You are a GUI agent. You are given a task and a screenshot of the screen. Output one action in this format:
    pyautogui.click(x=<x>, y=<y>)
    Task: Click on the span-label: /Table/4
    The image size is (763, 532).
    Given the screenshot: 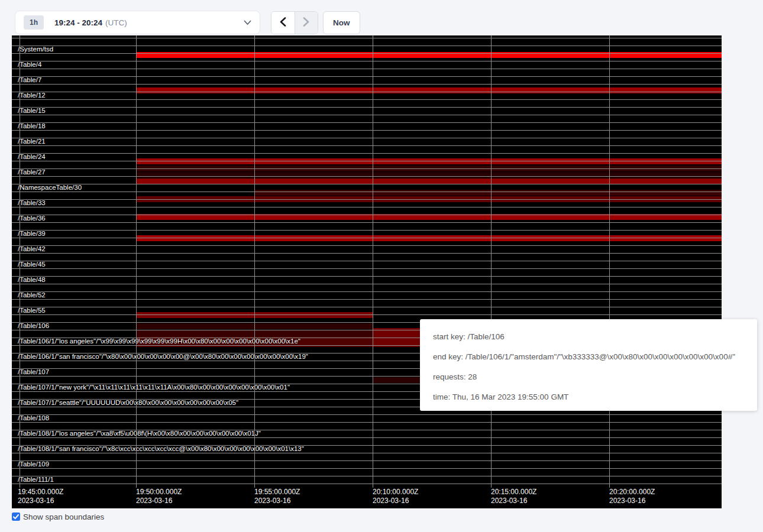 What is the action you would take?
    pyautogui.click(x=30, y=65)
    